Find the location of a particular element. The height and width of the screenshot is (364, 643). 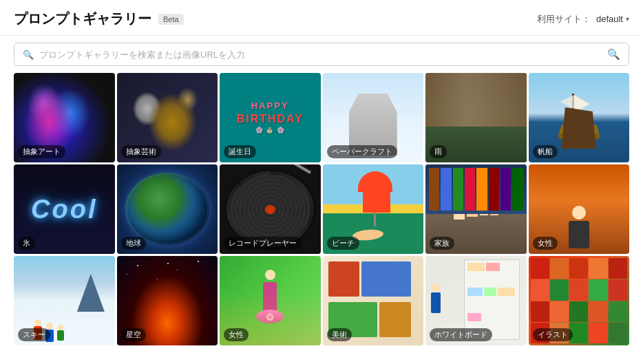

header: プロンプトギャラリー Beta 利用サイト： default ▾ is located at coordinates (322, 18).